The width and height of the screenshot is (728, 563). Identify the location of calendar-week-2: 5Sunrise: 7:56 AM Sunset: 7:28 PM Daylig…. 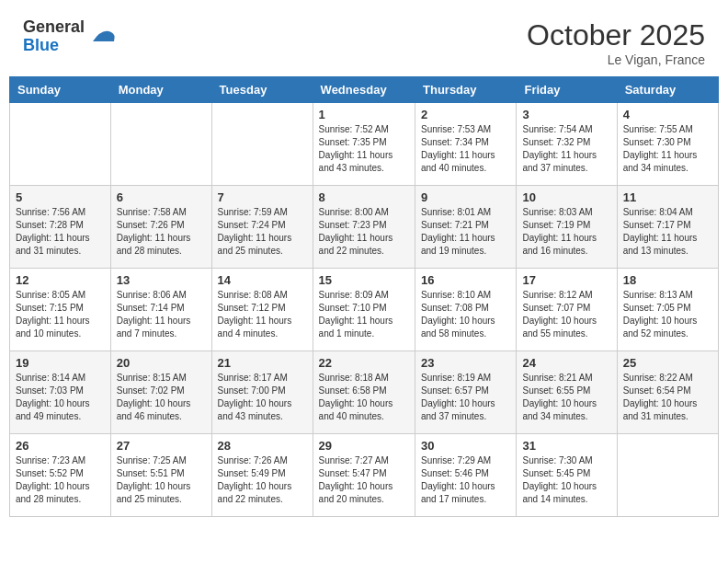
(364, 227).